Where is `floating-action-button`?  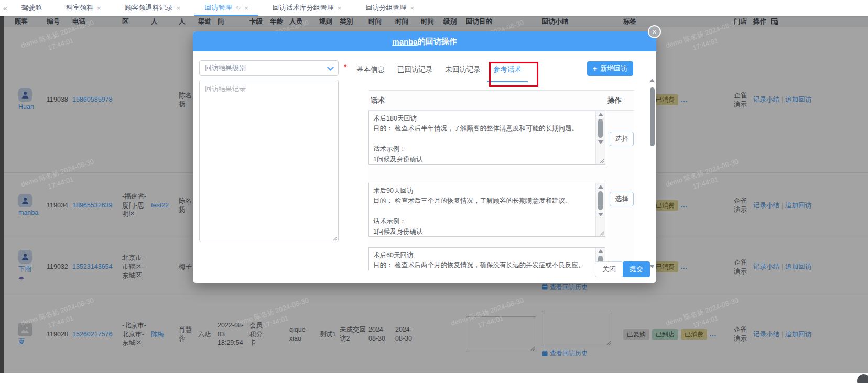
floating-action-button is located at coordinates (863, 378).